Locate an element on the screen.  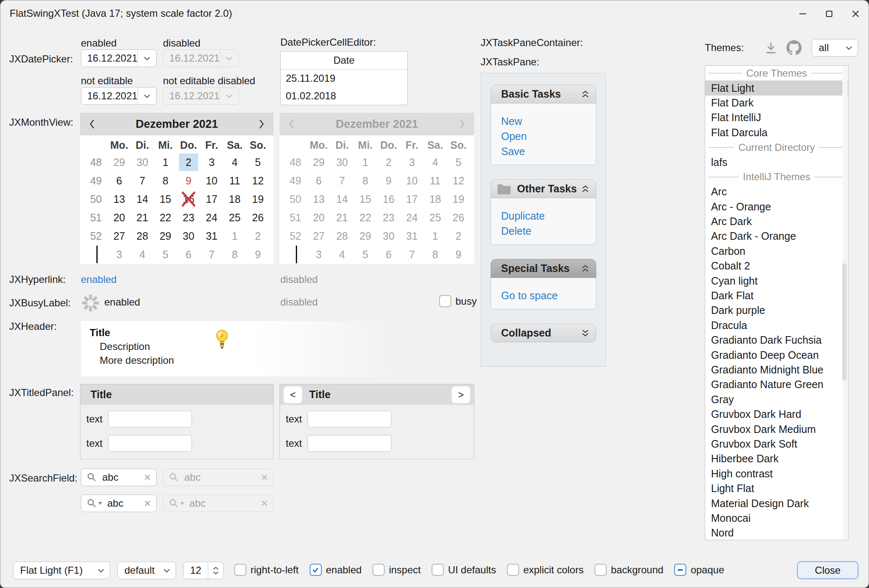
hyperlink-enabled: enabled is located at coordinates (99, 280).